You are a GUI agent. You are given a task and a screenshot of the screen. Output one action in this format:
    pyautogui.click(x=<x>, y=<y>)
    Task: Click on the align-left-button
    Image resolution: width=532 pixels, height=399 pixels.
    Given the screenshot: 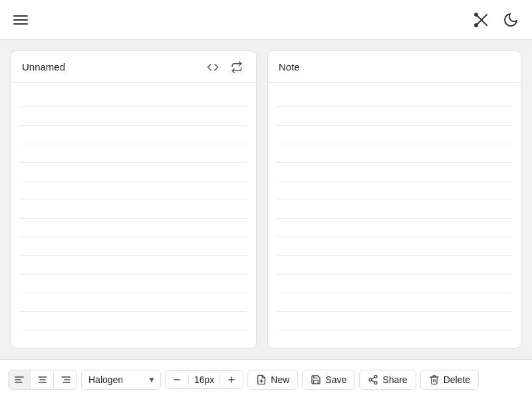 What is the action you would take?
    pyautogui.click(x=20, y=380)
    